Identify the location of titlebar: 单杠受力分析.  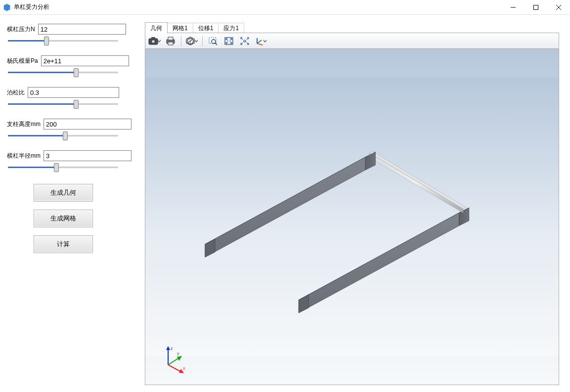
(285, 7).